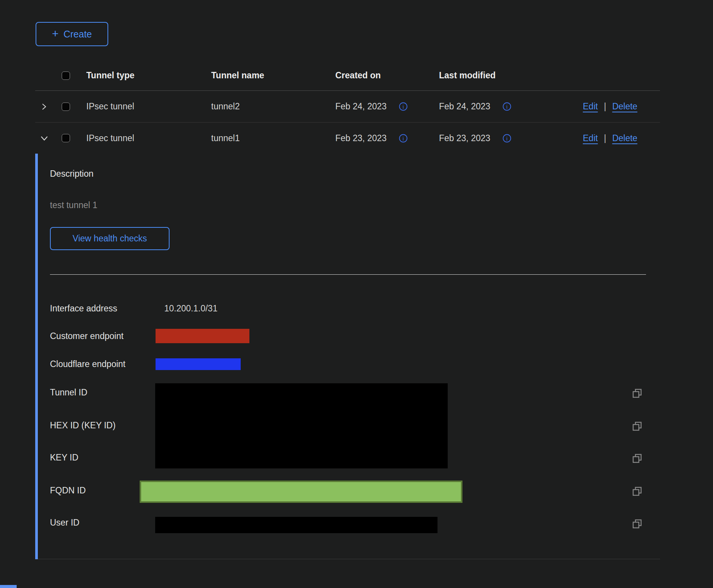 Image resolution: width=713 pixels, height=588 pixels. Describe the element at coordinates (8, 586) in the screenshot. I see `bottom-left-blue-strip` at that location.